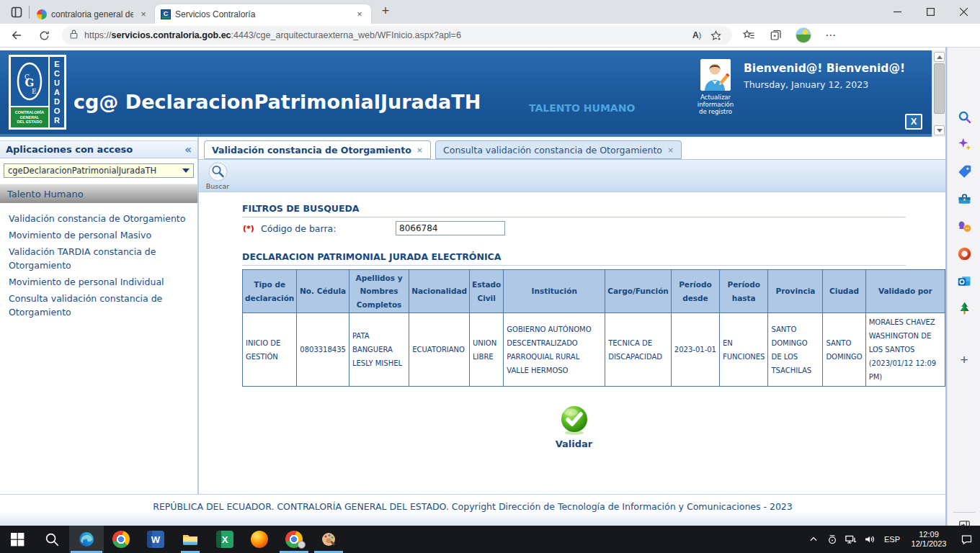 This screenshot has height=553, width=980. Describe the element at coordinates (99, 282) in the screenshot. I see `sidebar-item-movimiento-individual: Movimiento de personal Individual` at that location.